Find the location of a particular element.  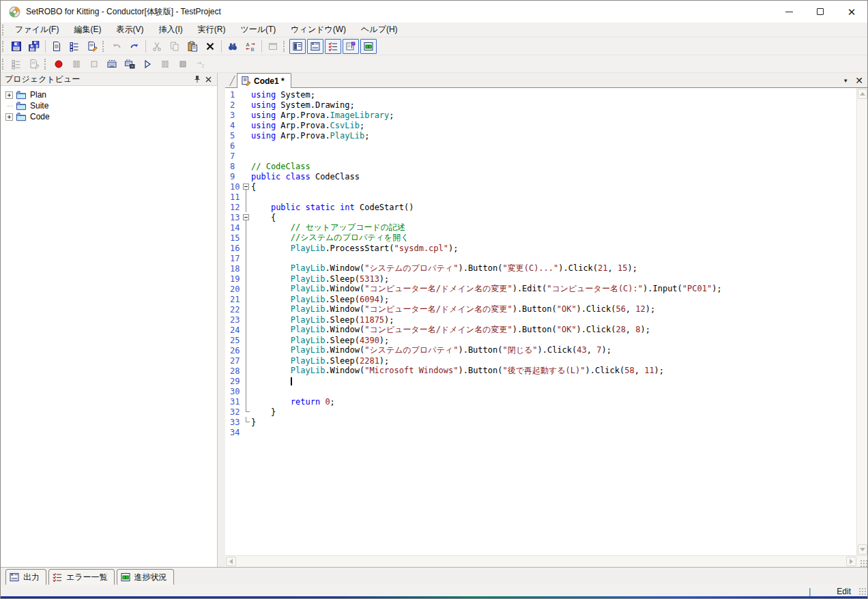

save-all-button is located at coordinates (34, 46).